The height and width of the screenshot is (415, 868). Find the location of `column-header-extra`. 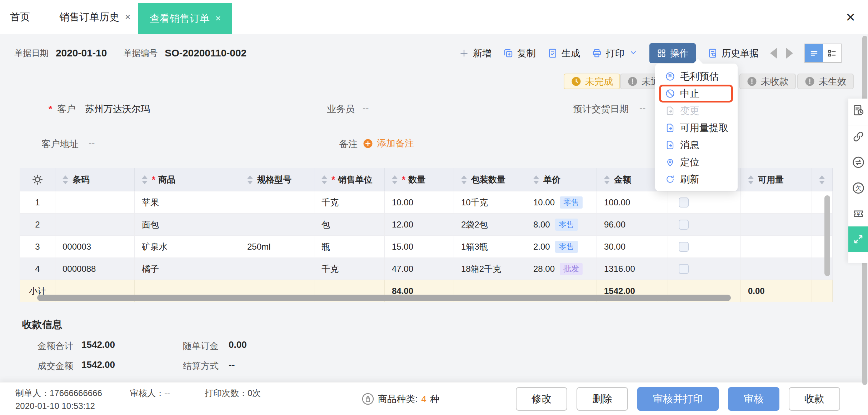

column-header-extra is located at coordinates (822, 180).